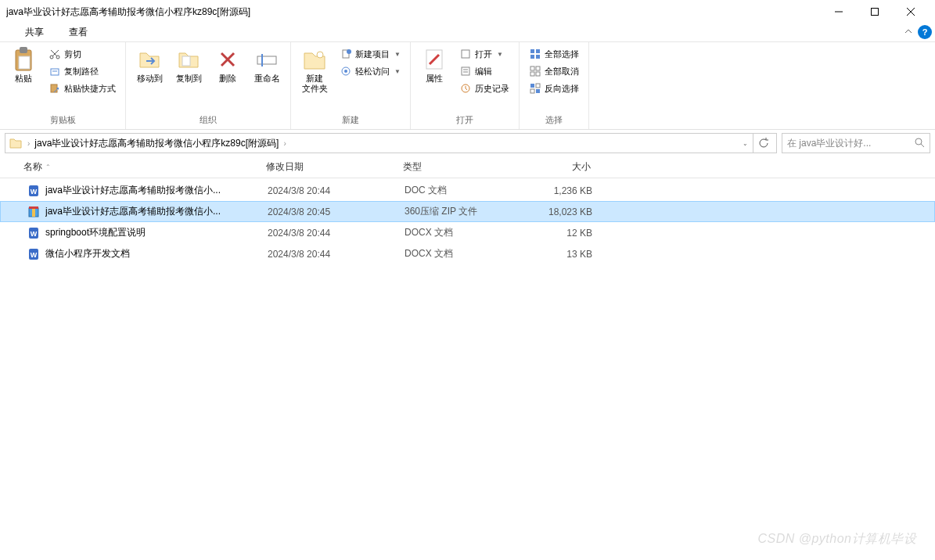  Describe the element at coordinates (468, 12) in the screenshot. I see `titlebar: java毕业设计好志愿高考辅助报考微信小程序kz89c[附源码]` at that location.